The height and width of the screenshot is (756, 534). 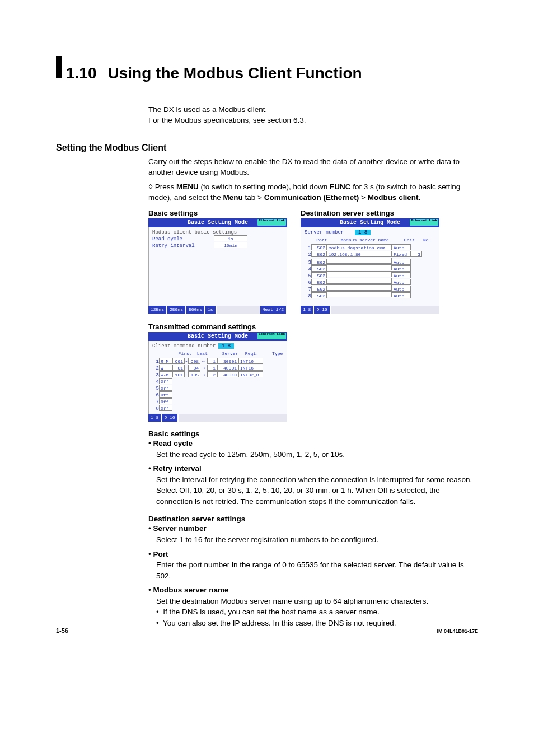 What do you see at coordinates (160, 554) in the screenshot?
I see `port-head: Port` at bounding box center [160, 554].